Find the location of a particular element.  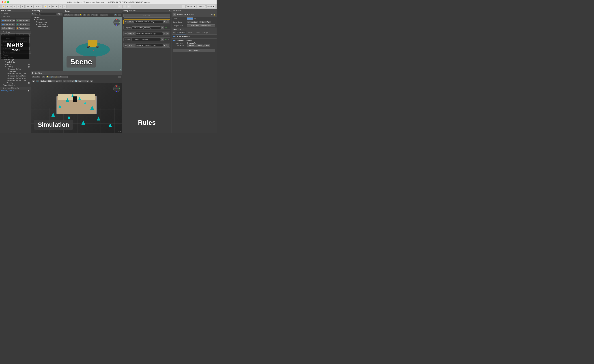

layout-dropdown: Layout ▼ is located at coordinates (211, 7).